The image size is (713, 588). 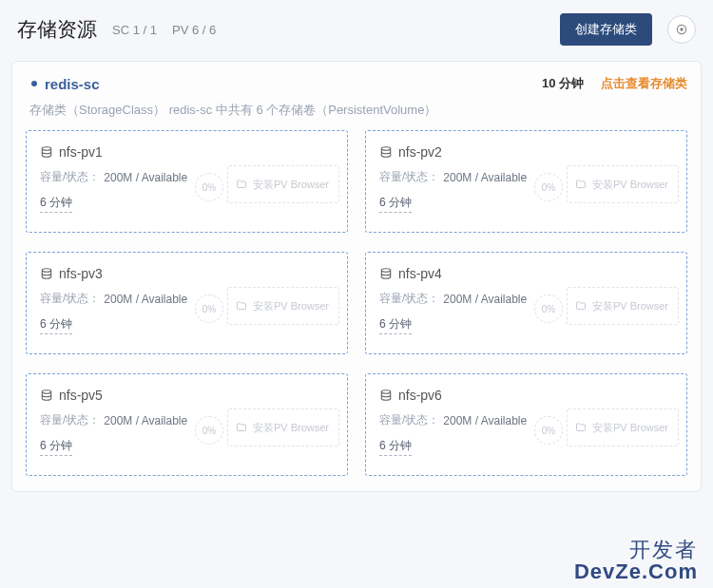 What do you see at coordinates (420, 152) in the screenshot?
I see `pv-name: nfs-pv2` at bounding box center [420, 152].